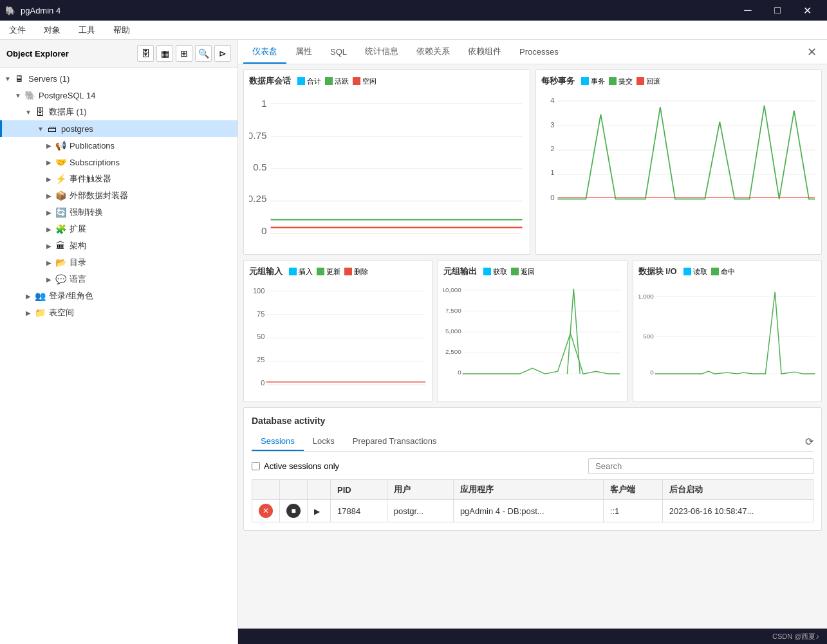  Describe the element at coordinates (118, 95) in the screenshot. I see `tree-item-postgresql: ▼ 🐘 PostgreSQL 14` at that location.